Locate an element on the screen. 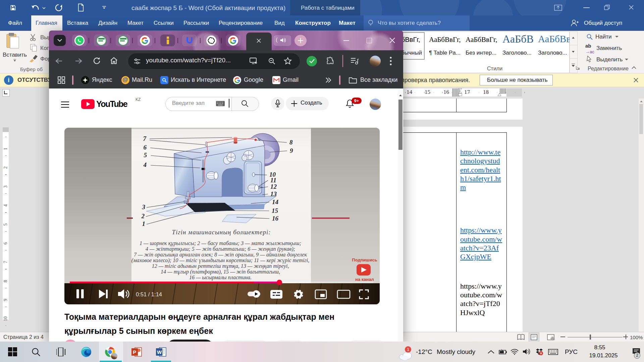 This screenshot has width=644, height=362. svg-text: 11 is located at coordinates (273, 180).